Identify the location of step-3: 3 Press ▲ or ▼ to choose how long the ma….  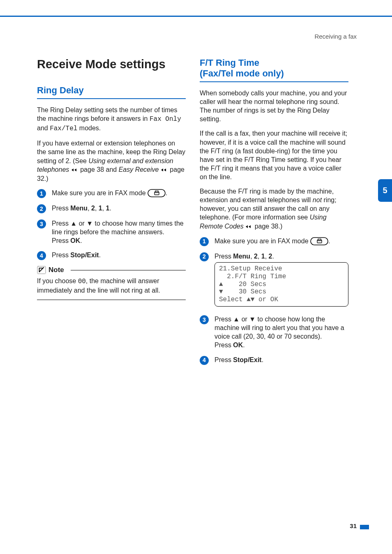
(274, 332).